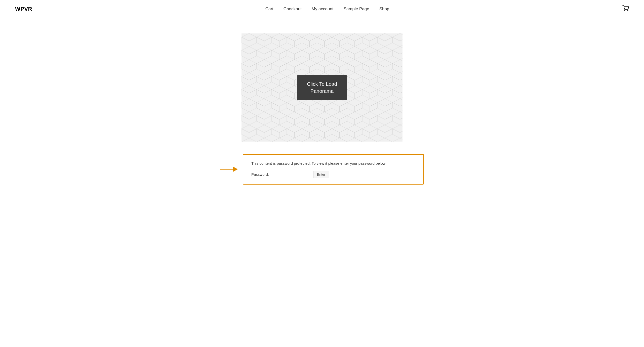 This screenshot has width=644, height=347. Describe the element at coordinates (24, 9) in the screenshot. I see `site-logo: WPVR` at that location.